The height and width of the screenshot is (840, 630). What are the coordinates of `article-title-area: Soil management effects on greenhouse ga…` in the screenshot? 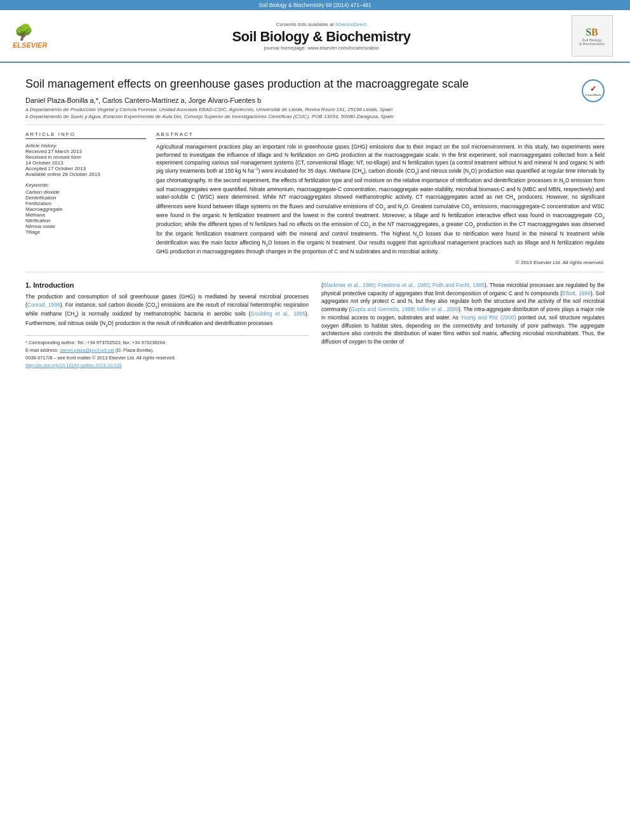 It's located at (300, 99).